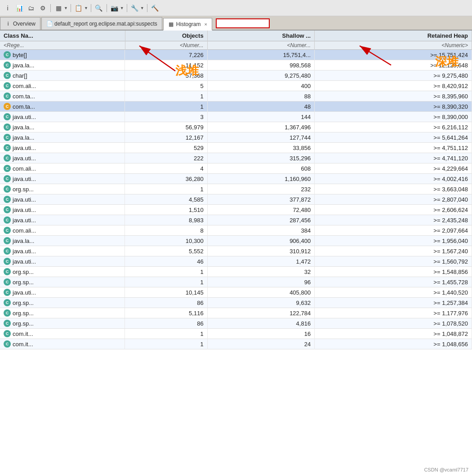  I want to click on cell-classname: Cjava.uti..., so click(62, 261).